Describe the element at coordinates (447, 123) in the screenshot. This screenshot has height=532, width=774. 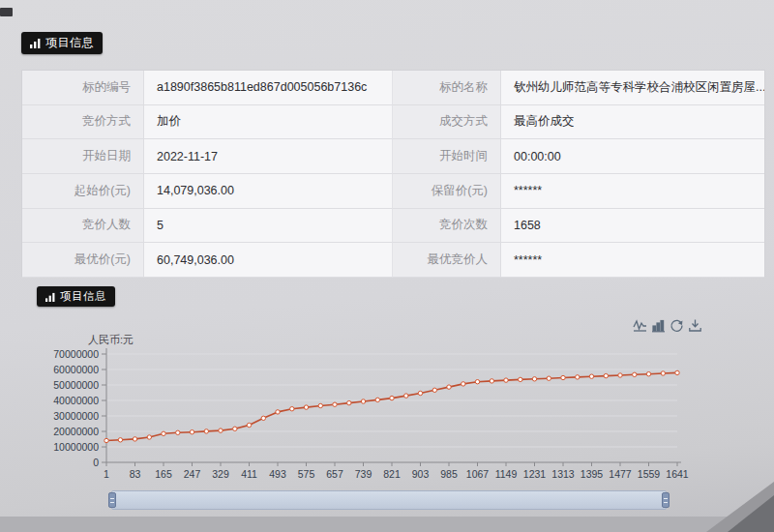
I see `table-label: 成交方式` at that location.